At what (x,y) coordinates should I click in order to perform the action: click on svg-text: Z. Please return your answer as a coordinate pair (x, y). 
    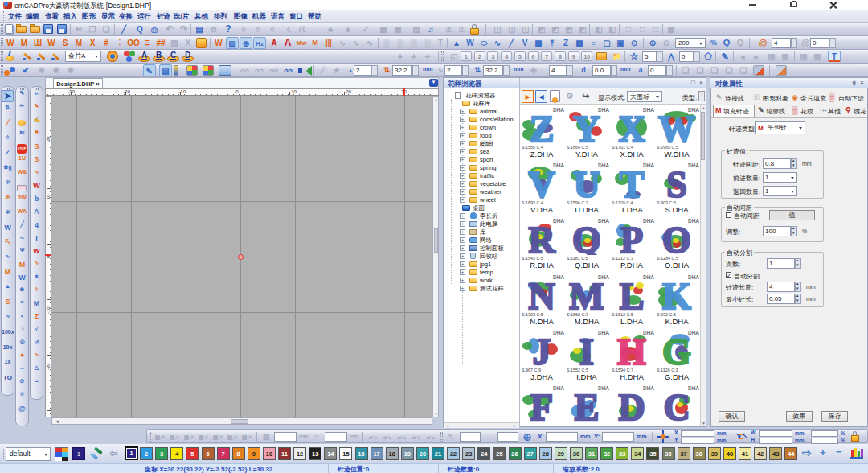
    Looking at the image, I should click on (542, 127).